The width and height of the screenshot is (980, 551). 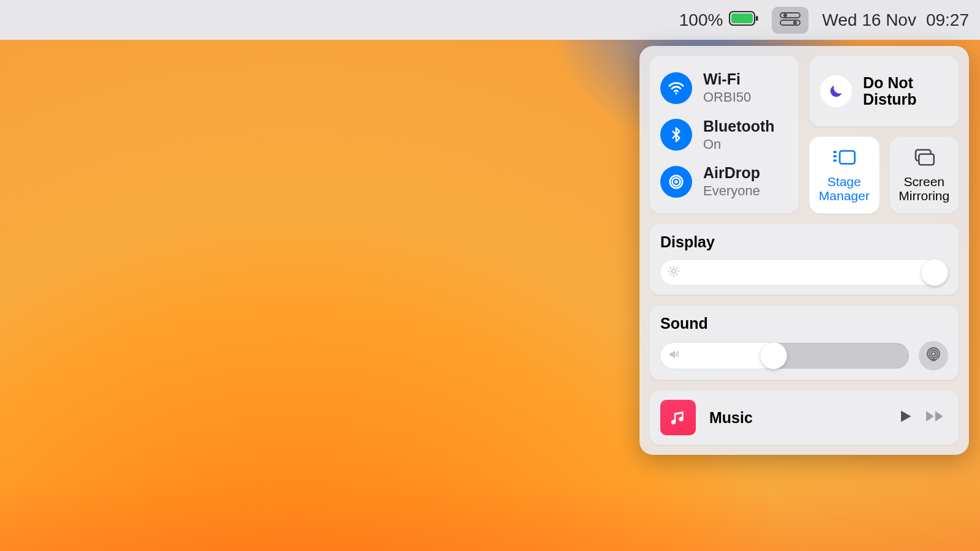 What do you see at coordinates (731, 191) in the screenshot?
I see `airdrop-status: Everyone` at bounding box center [731, 191].